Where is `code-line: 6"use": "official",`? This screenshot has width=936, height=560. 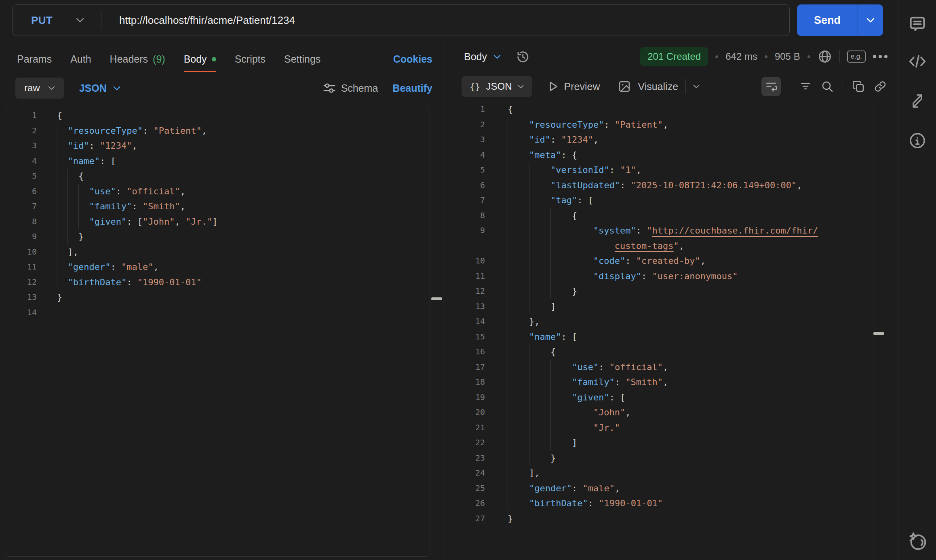 code-line: 6"use": "official", is located at coordinates (217, 192).